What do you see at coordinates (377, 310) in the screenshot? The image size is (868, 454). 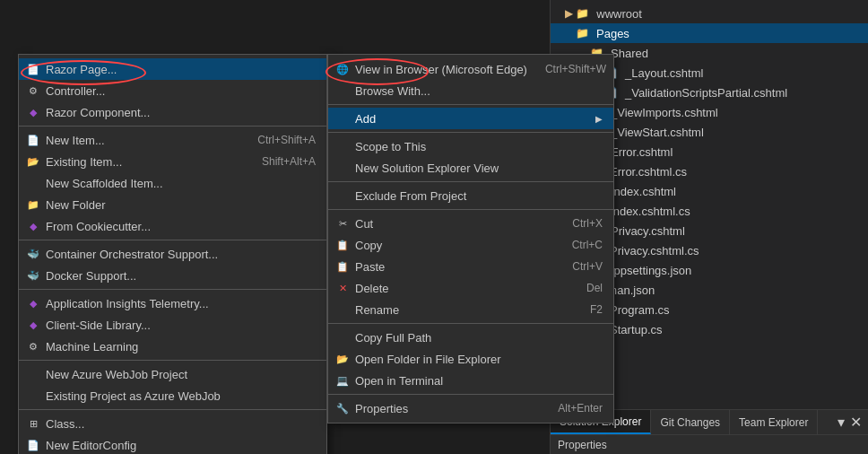 I see `rename-label: Rename` at bounding box center [377, 310].